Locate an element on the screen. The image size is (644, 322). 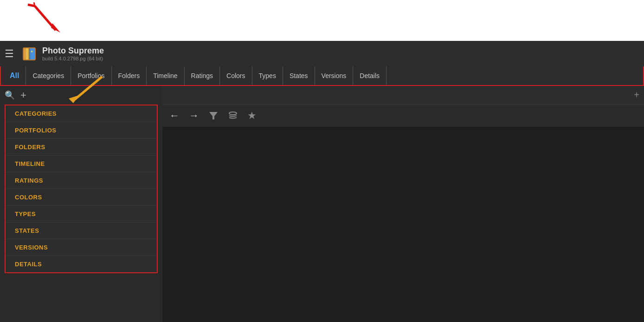
app-build: build 5.4.0.2798.pg (64 bit) is located at coordinates (73, 59).